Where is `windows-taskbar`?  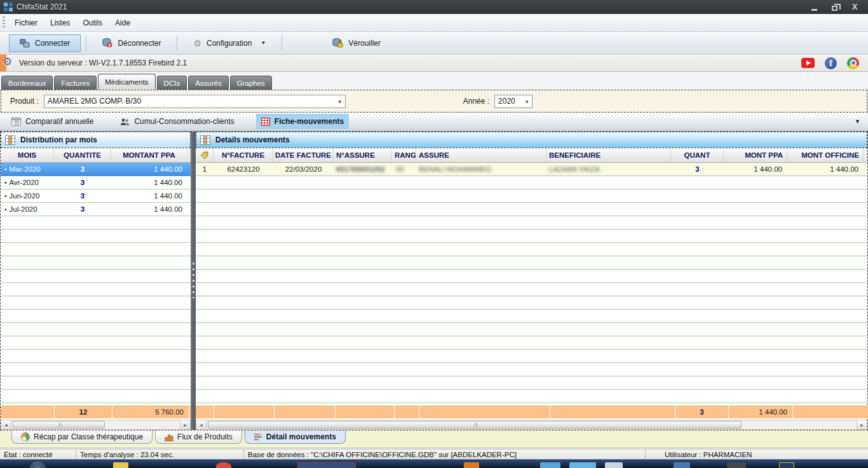
windows-taskbar is located at coordinates (434, 464).